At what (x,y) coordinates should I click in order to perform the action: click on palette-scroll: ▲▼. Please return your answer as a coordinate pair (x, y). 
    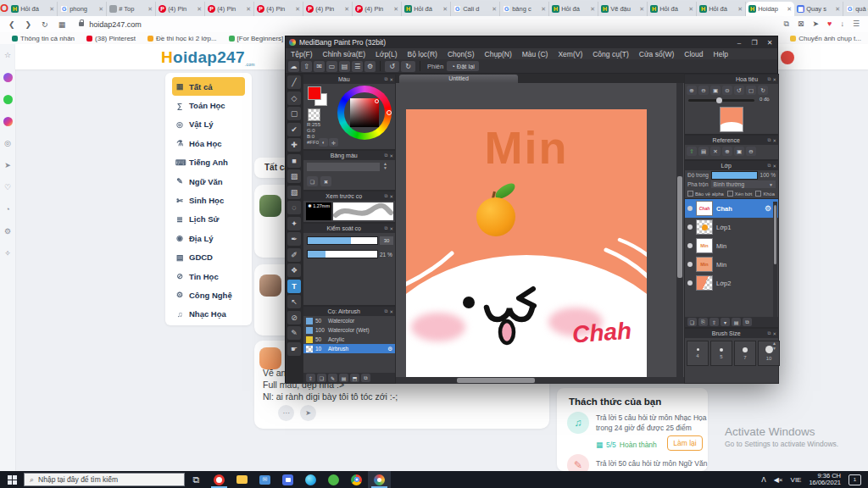
    Looking at the image, I should click on (385, 166).